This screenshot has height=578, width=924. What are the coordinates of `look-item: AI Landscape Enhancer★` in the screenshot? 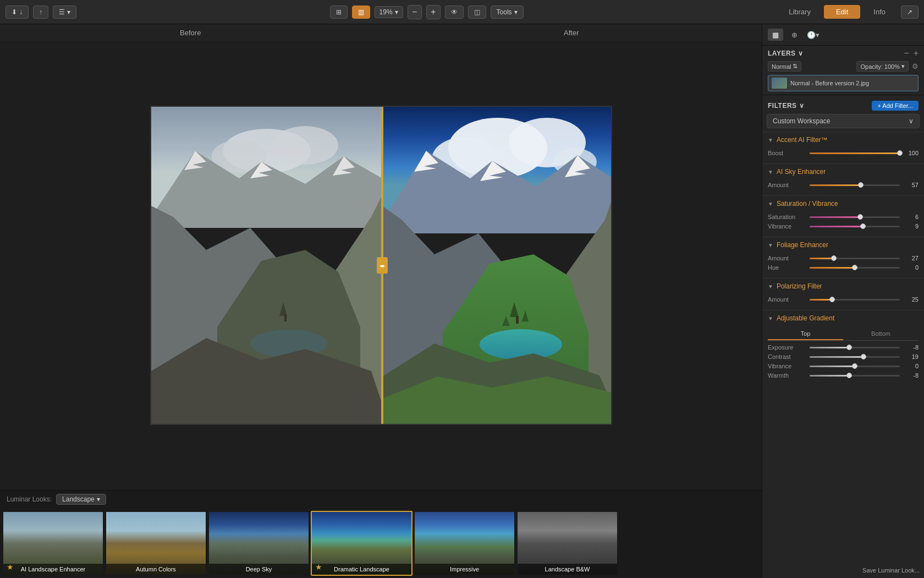 It's located at (53, 543).